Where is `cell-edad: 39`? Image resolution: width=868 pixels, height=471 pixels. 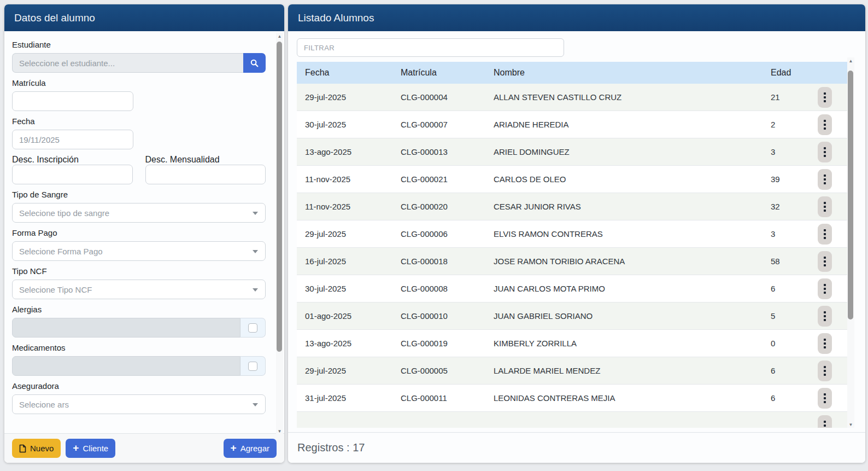
cell-edad: 39 is located at coordinates (788, 179).